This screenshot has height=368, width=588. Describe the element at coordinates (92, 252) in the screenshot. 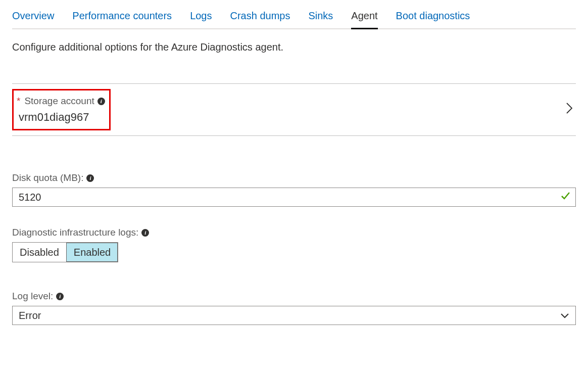

I see `infra-logs-enabled-button: Enabled` at that location.